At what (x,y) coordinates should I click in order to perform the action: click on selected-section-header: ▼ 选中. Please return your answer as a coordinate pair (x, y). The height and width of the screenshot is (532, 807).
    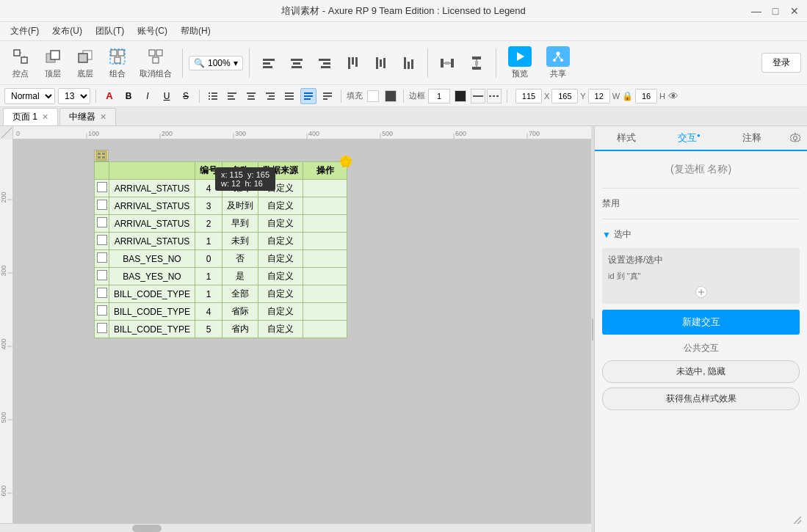
    Looking at the image, I should click on (701, 235).